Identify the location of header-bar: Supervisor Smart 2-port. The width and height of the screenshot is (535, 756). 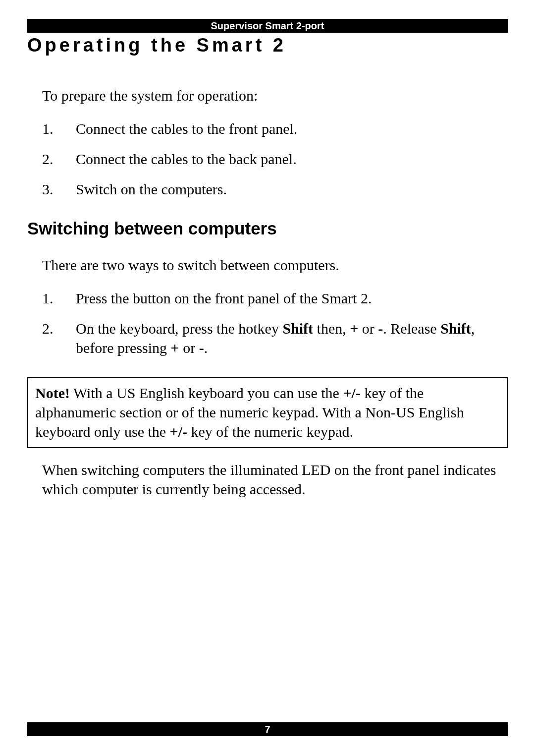
(268, 26).